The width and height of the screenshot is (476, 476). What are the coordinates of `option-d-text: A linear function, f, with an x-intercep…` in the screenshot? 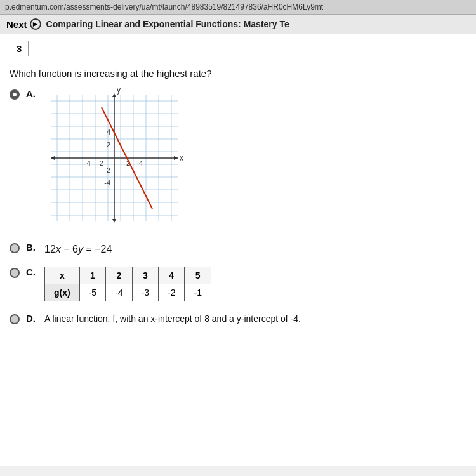 It's located at (260, 319).